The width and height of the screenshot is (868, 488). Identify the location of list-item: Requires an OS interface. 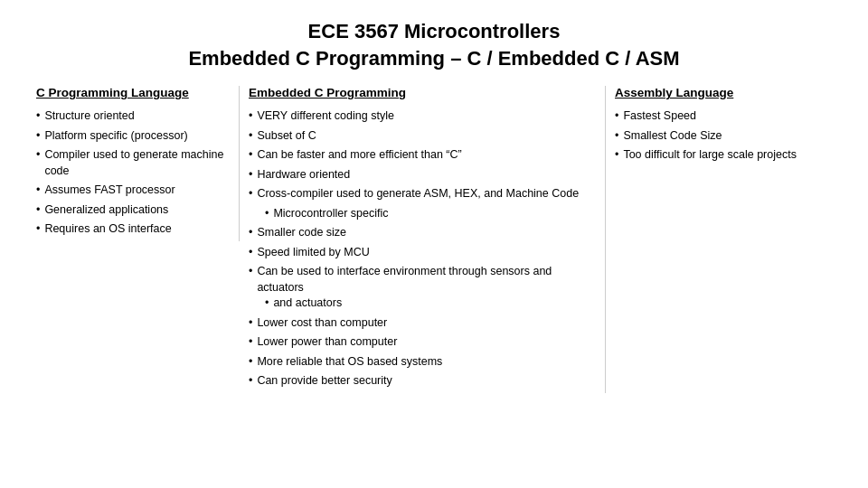
(133, 230).